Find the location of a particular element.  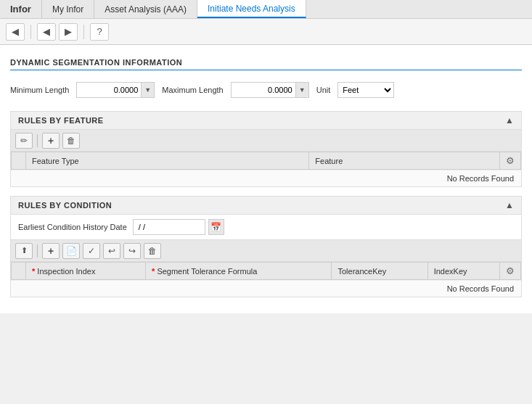

condition-date-row: Earliest Condition History Date 📅 is located at coordinates (266, 228).